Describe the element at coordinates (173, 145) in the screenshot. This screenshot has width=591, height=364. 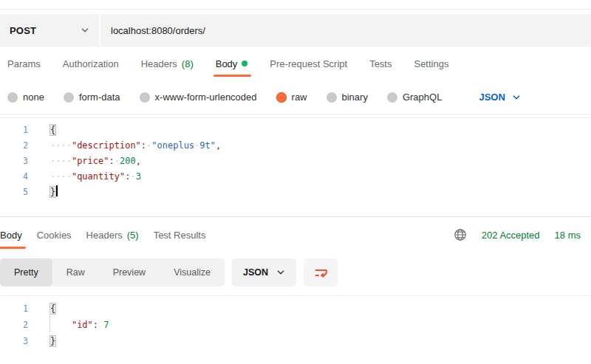
I see `token-str: "oneplus` at that location.